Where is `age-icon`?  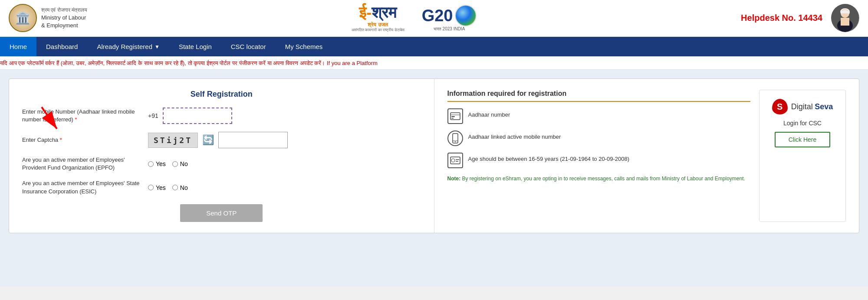 age-icon is located at coordinates (455, 160).